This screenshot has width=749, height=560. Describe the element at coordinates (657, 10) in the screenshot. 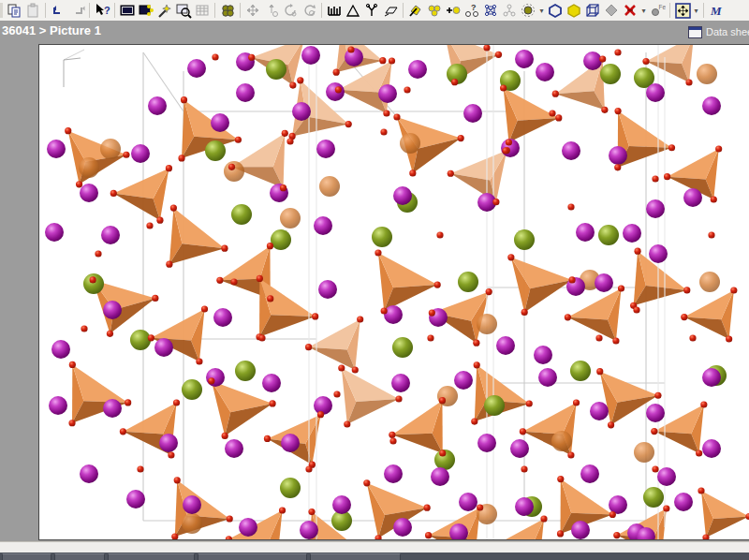

I see `element-fe-icon: Fe` at that location.